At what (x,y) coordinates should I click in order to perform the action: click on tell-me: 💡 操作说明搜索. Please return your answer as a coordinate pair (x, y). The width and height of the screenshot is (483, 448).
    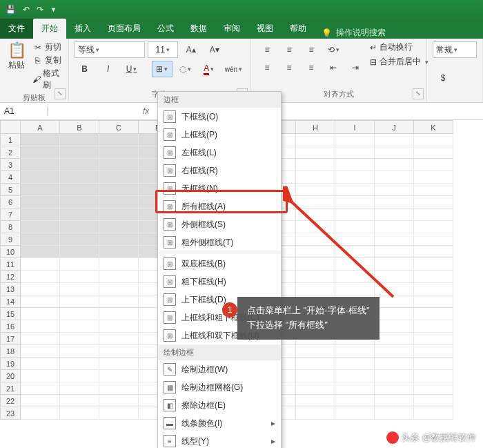
    Looking at the image, I should click on (353, 33).